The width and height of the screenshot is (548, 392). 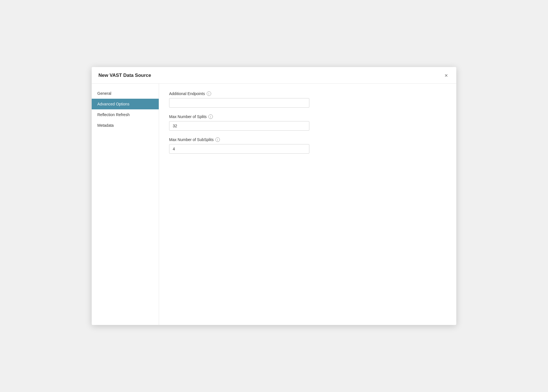 I want to click on info-icon-additional-endpoints: i, so click(x=209, y=94).